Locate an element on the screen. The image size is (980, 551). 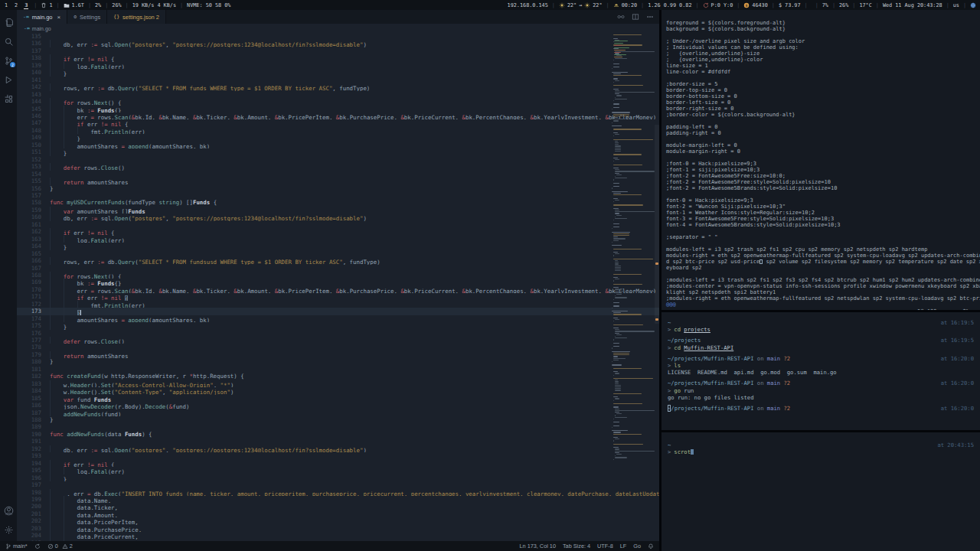
vim-line: ;modules-left = i3 trash sp2 fs1 sp2 fs3… is located at coordinates (821, 280).